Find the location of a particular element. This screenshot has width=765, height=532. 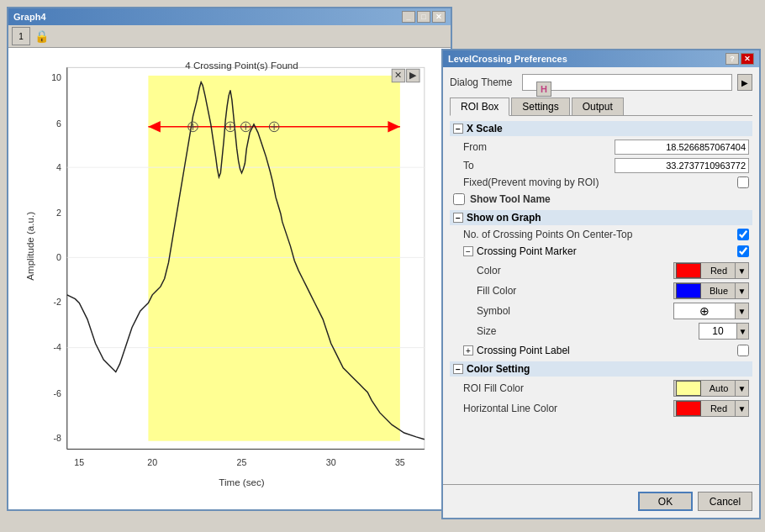

horizontal-line-color-dropdown: Red ▼ is located at coordinates (711, 408).